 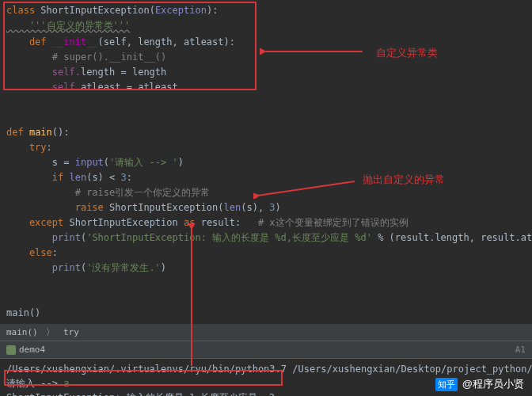 What do you see at coordinates (266, 87) in the screenshot?
I see `code-line: self.atleast = atleast` at bounding box center [266, 87].